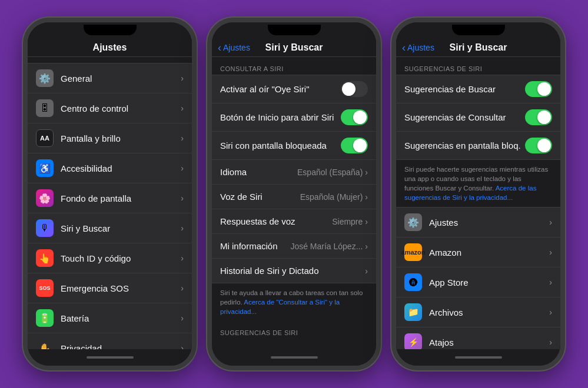 The height and width of the screenshot is (388, 588). What do you see at coordinates (109, 357) in the screenshot?
I see `phone-1-bottom` at bounding box center [109, 357].